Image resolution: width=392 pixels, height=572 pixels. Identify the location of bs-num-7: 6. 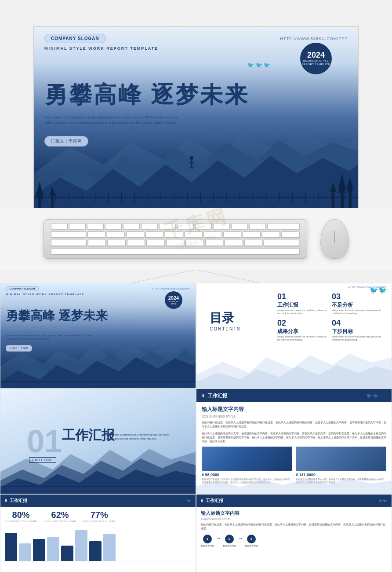
(202, 501).